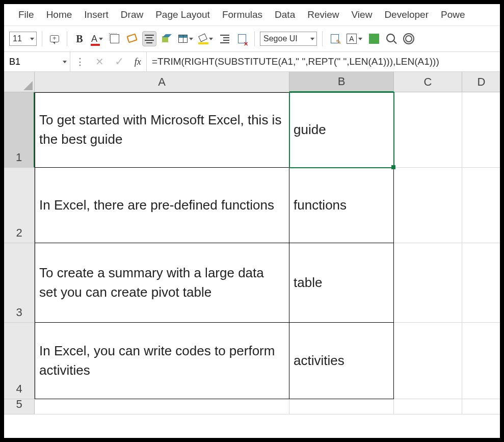  I want to click on cube-icon, so click(167, 39).